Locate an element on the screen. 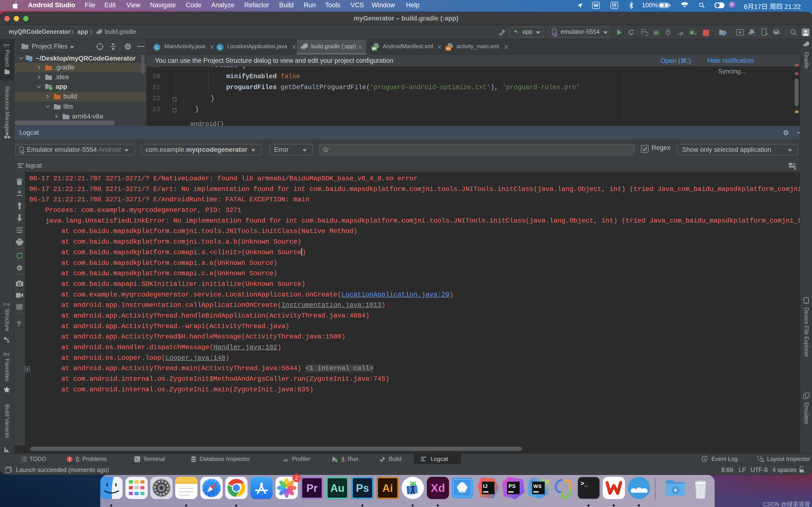 The height and width of the screenshot is (507, 812). svg-text: Xd is located at coordinates (438, 488).